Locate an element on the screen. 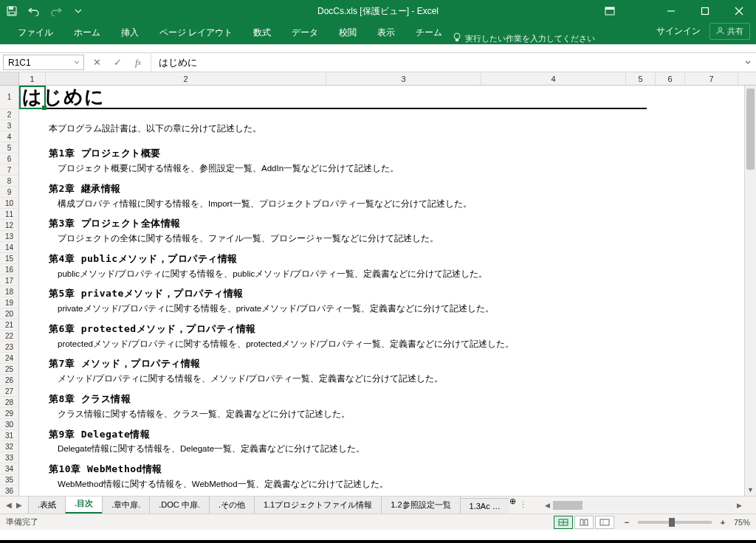 The width and height of the screenshot is (756, 543). tab-view: 表示 is located at coordinates (386, 33).